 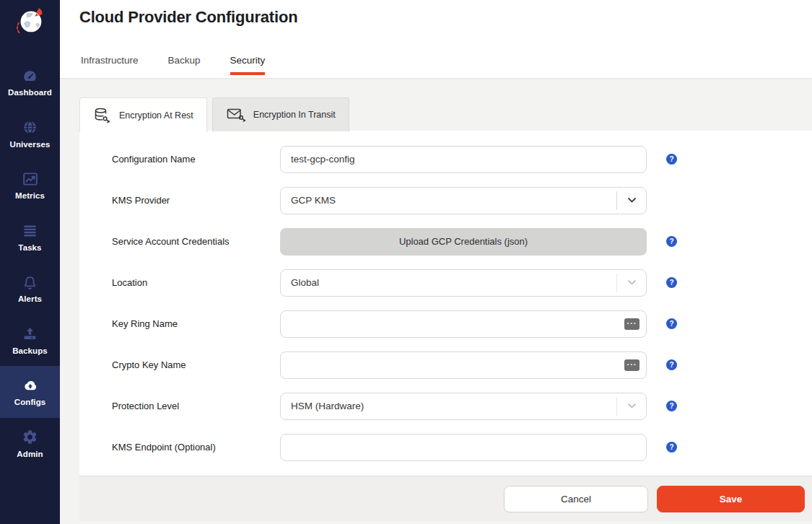 What do you see at coordinates (30, 454) in the screenshot?
I see `sidebar-item-label: Admin` at bounding box center [30, 454].